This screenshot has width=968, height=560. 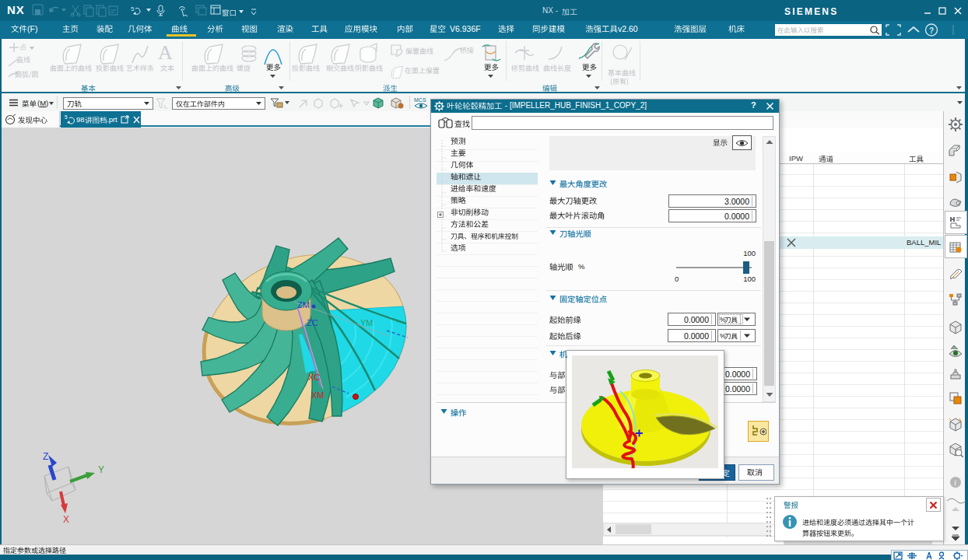 What do you see at coordinates (45, 457) in the screenshot?
I see `svg-text: Z` at bounding box center [45, 457].